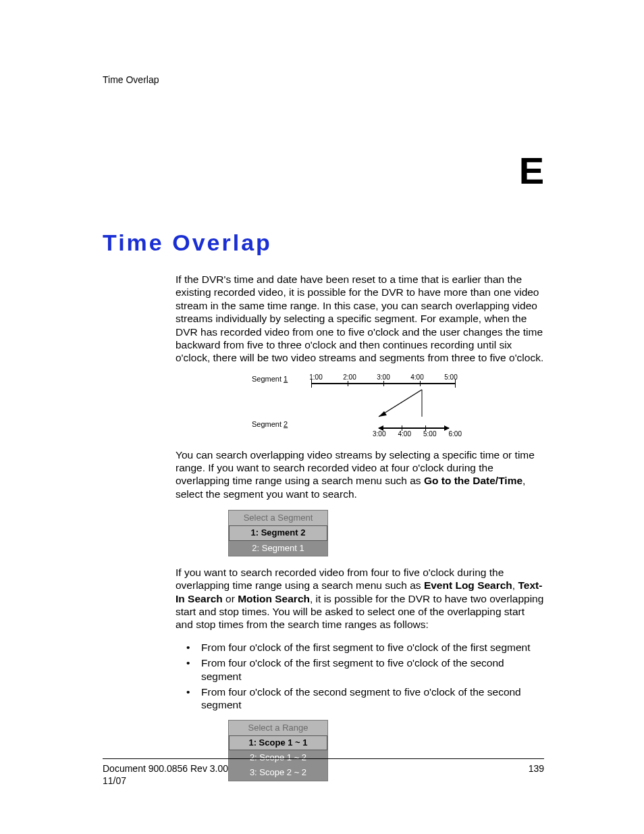 This screenshot has width=644, height=834. Describe the element at coordinates (379, 434) in the screenshot. I see `seg2-tick: 3:00` at that location.